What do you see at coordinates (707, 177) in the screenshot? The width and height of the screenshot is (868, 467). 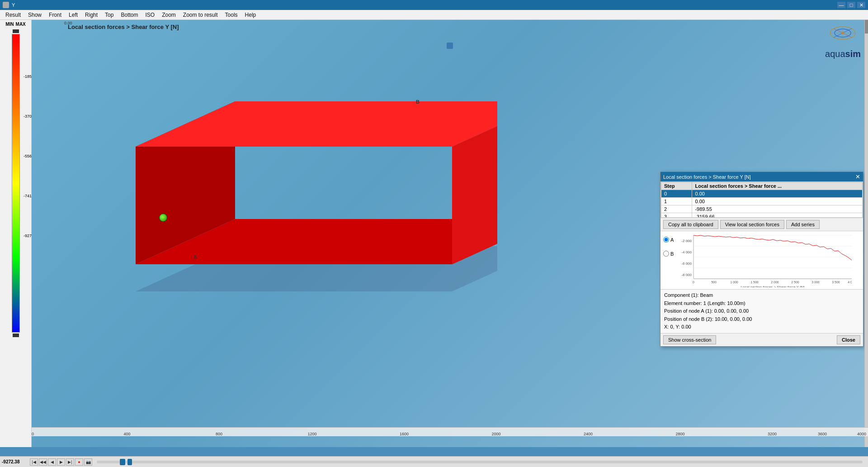 I see `dialog-title: Local section forces > Shear force Y [N]` at bounding box center [707, 177].